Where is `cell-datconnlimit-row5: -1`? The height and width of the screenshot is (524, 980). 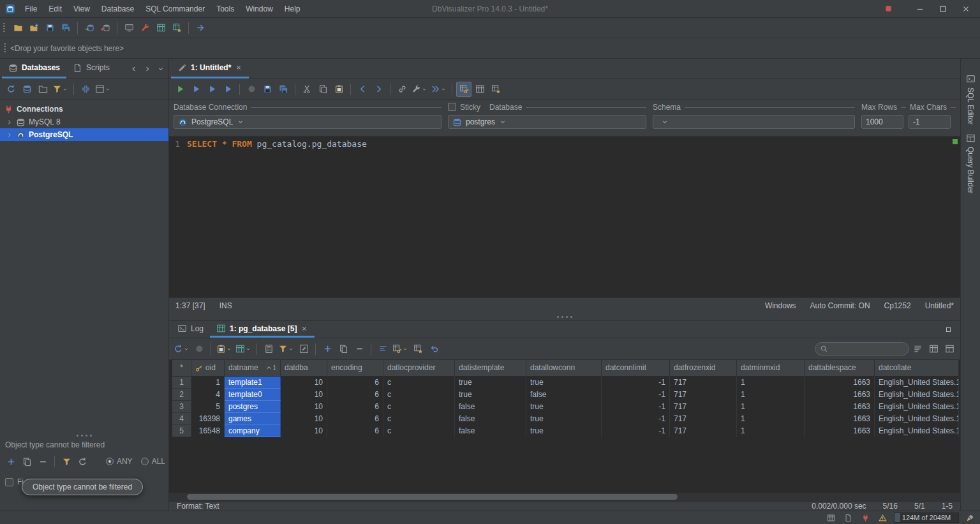 cell-datconnlimit-row5: -1 is located at coordinates (635, 431).